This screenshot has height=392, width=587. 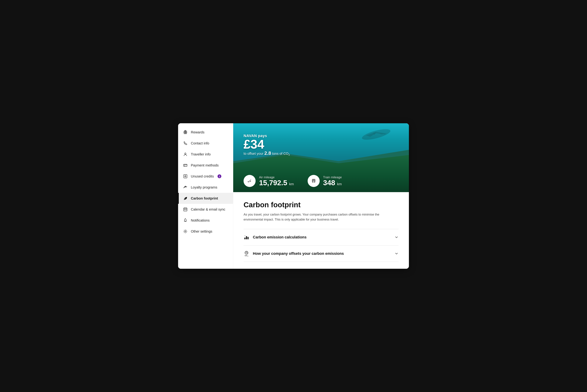 What do you see at coordinates (268, 153) in the screenshot?
I see `offset-amount: 2.8` at bounding box center [268, 153].